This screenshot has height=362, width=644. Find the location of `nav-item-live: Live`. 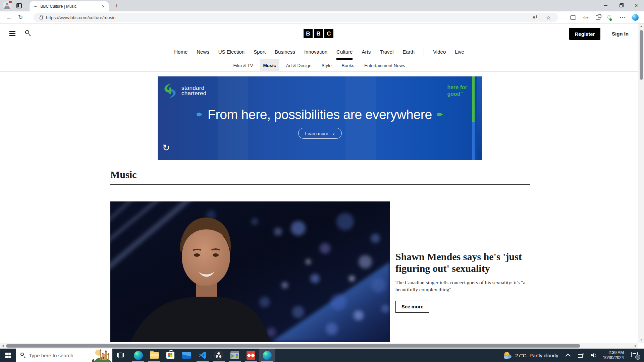

nav-item-live: Live is located at coordinates (460, 52).